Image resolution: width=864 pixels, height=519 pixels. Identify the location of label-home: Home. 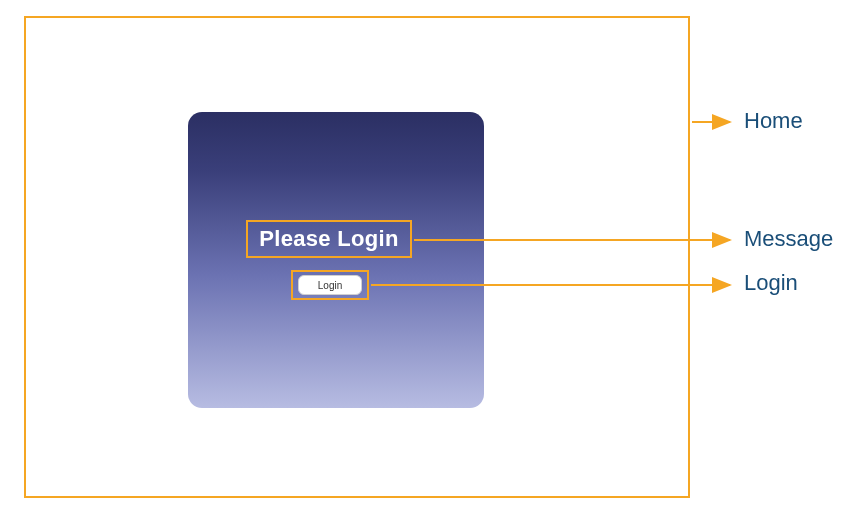
(774, 121).